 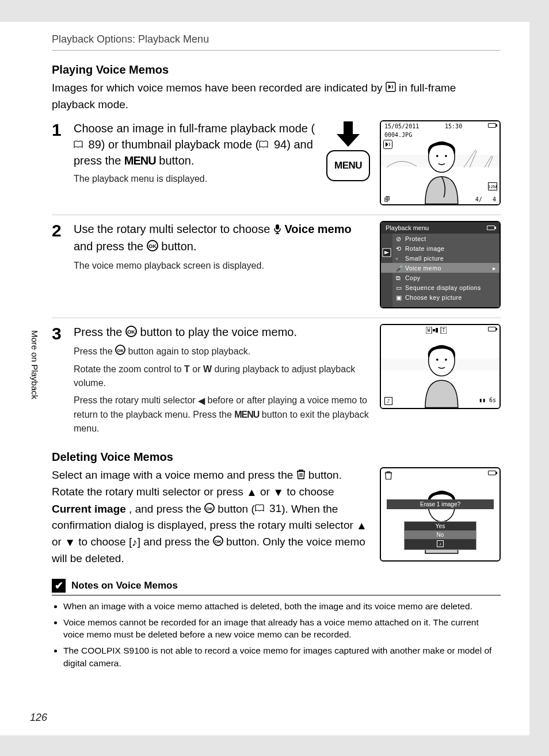 I want to click on down-arrow-icon, so click(x=348, y=134).